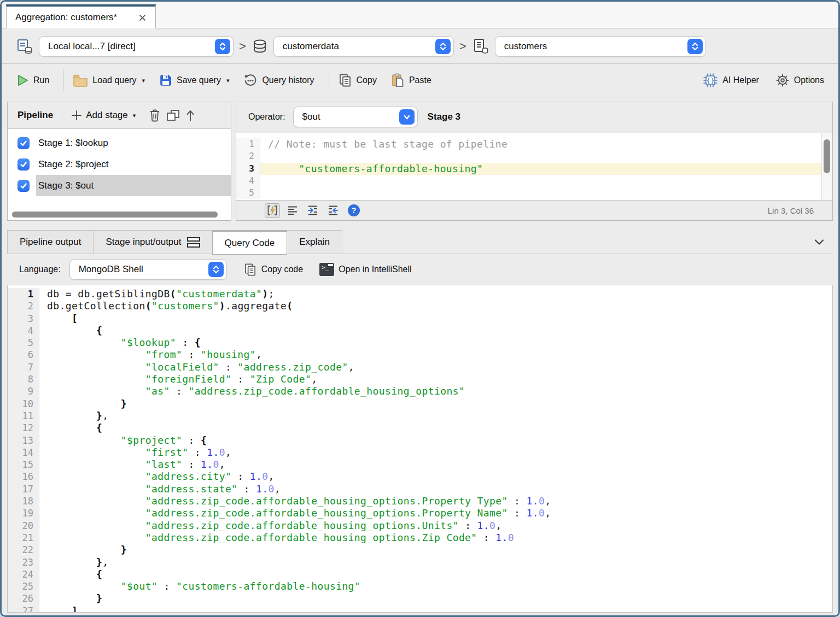 Image resolution: width=840 pixels, height=617 pixels. Describe the element at coordinates (420, 526) in the screenshot. I see `code-line: 20 "address.zip_code.affordable_housing_…` at that location.